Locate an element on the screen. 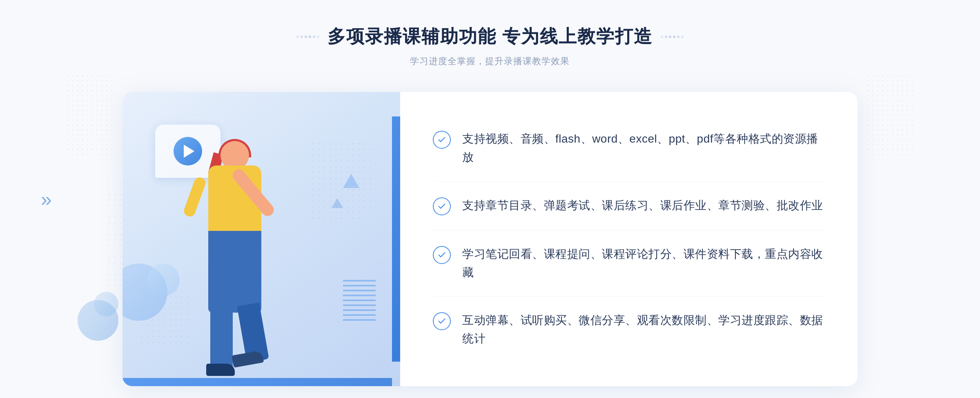  feature-text: 互动弹幕、试听购买、微信分享、观看次数限制、学习进度跟踪、数据统计 is located at coordinates (644, 330).